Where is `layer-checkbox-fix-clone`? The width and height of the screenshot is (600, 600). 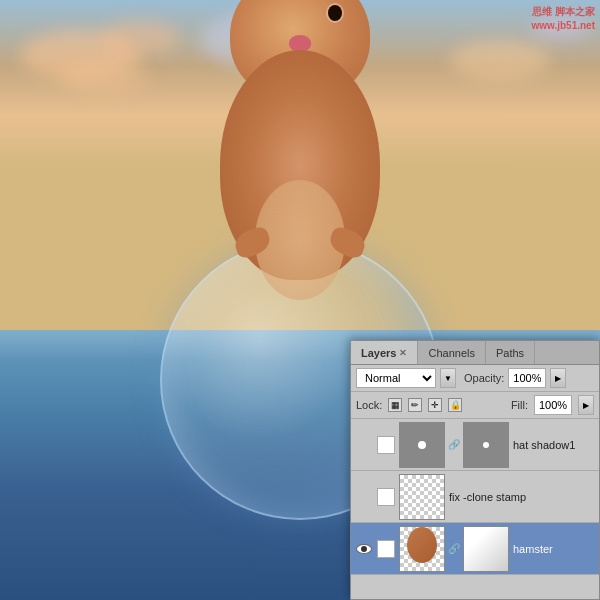
layer-checkbox-fix-clone is located at coordinates (386, 497).